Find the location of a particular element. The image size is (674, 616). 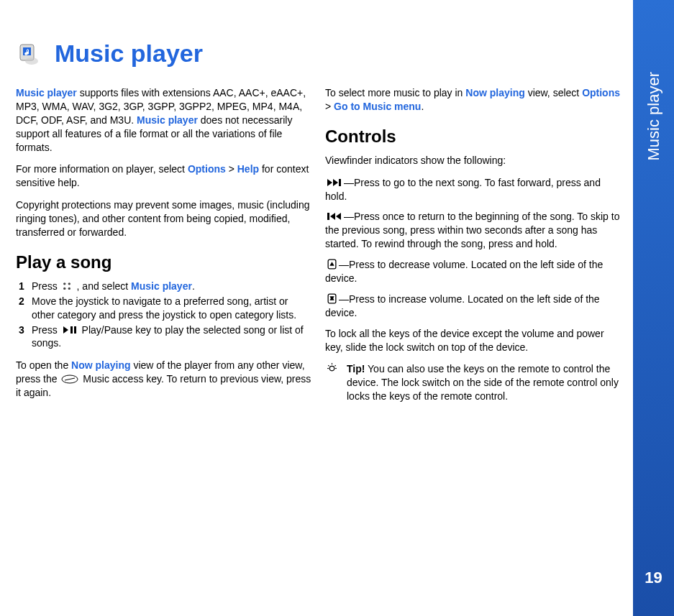

tip-block: Tip! You can also use the keys on the re… is located at coordinates (473, 382).